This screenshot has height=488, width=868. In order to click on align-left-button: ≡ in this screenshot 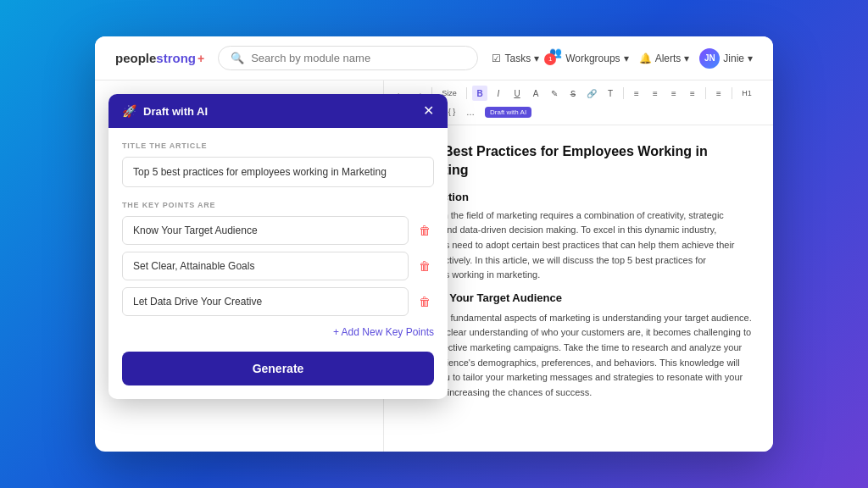, I will do `click(637, 93)`.